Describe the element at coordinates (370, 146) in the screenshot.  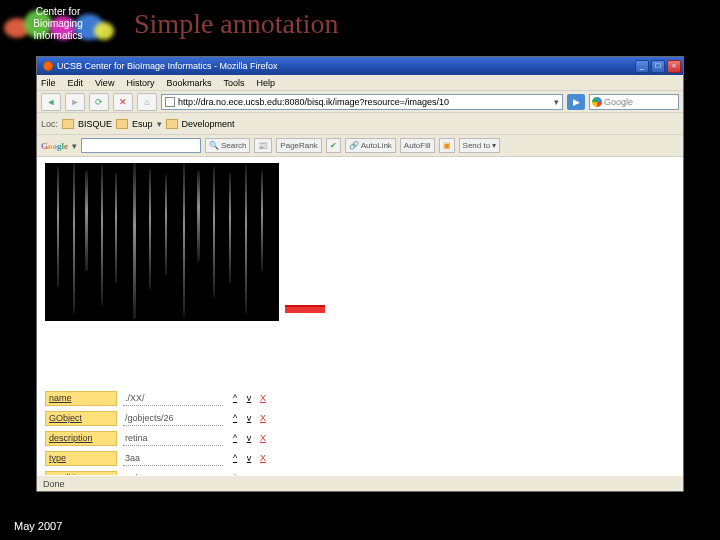
I see `google-autolink-button: 🔗AutoLink` at that location.